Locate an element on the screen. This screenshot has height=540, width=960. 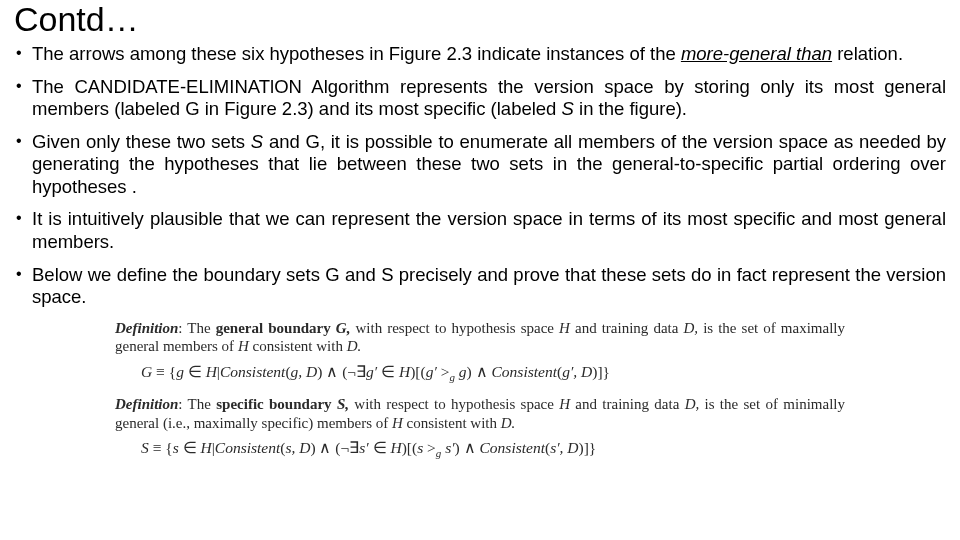
def-g-j: H is located at coordinates (246, 346).